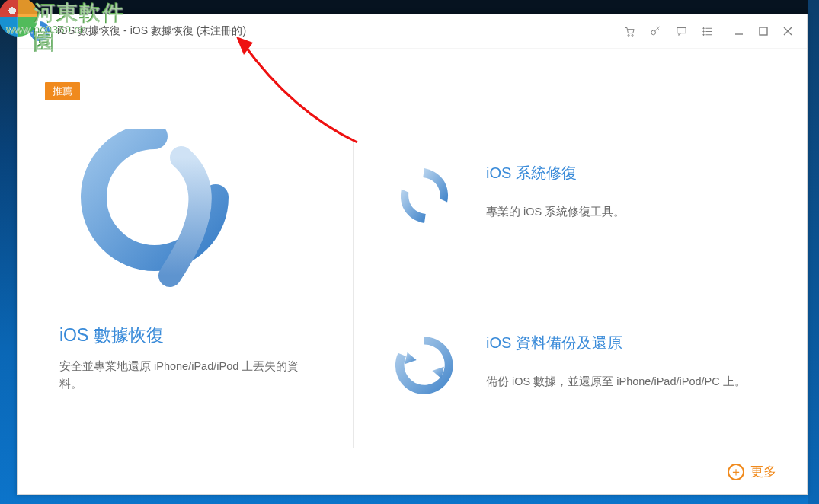 This screenshot has width=819, height=504. What do you see at coordinates (410, 7) in the screenshot?
I see `desktop-top-strip` at bounding box center [410, 7].